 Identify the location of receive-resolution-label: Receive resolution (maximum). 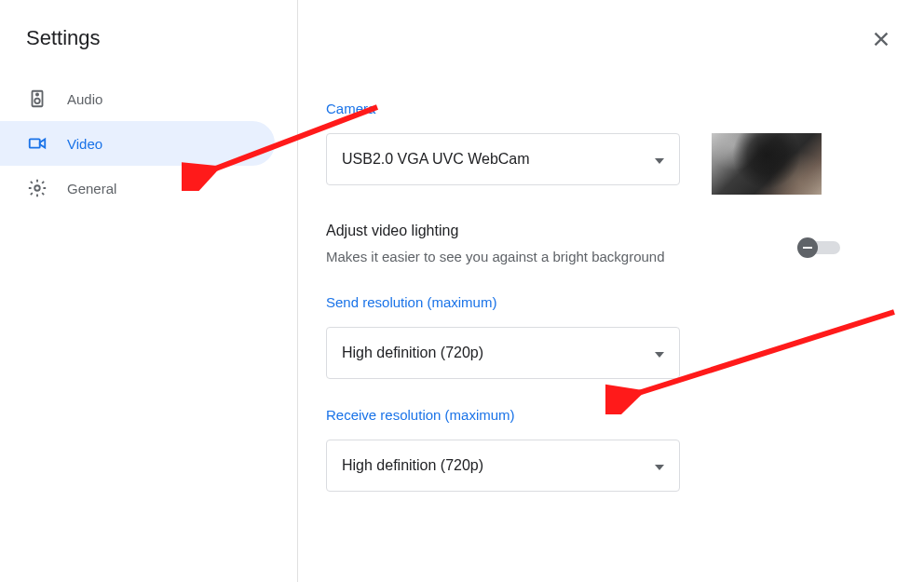
(610, 415).